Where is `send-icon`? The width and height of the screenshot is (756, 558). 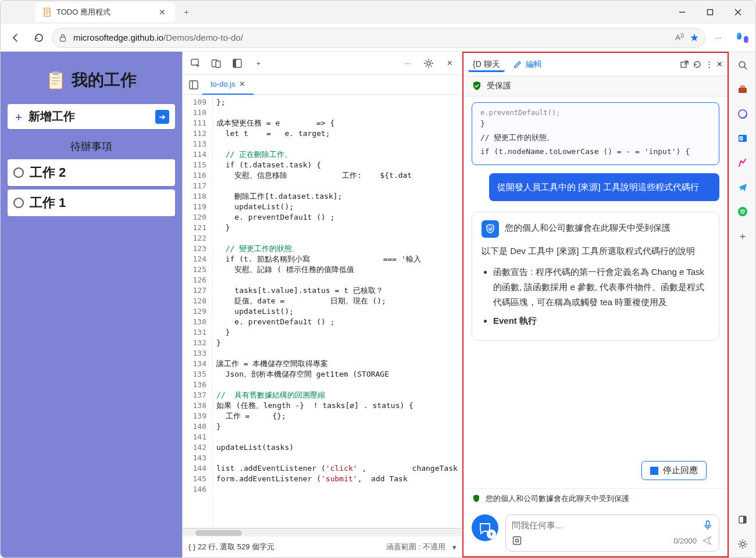
send-icon is located at coordinates (707, 541).